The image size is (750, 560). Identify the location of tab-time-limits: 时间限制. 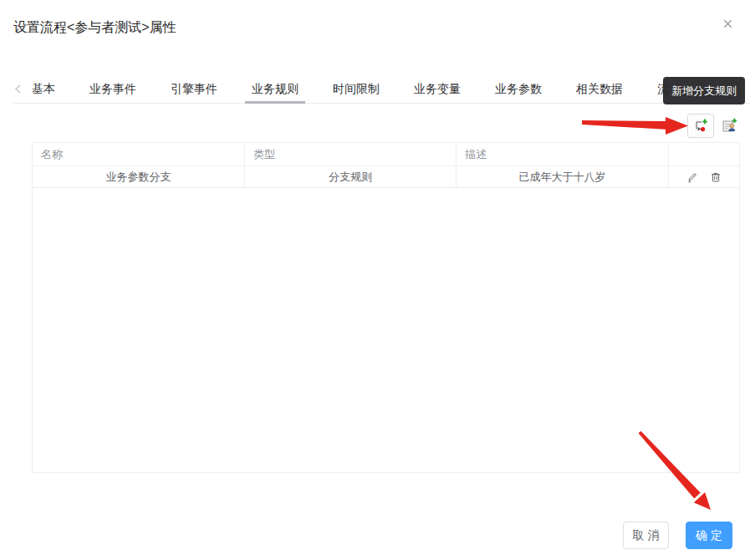
(356, 89).